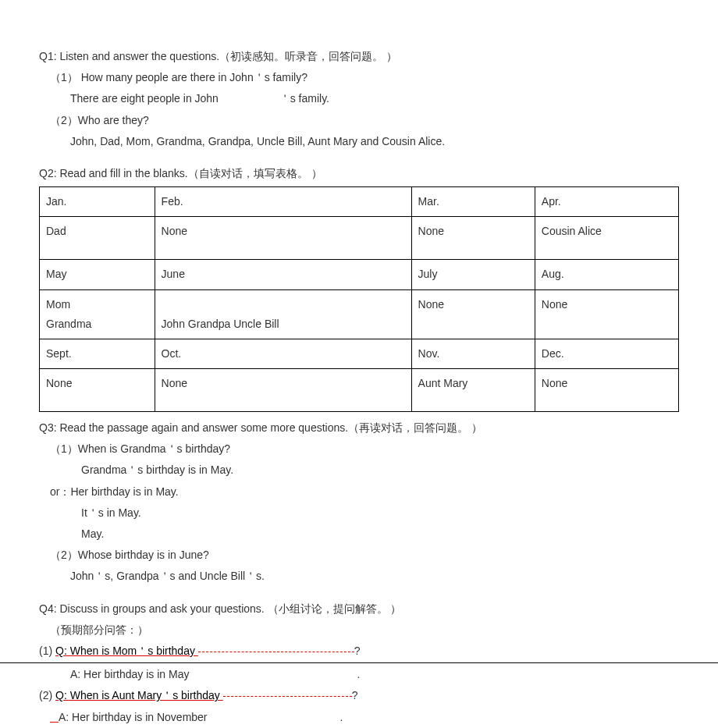 The width and height of the screenshot is (718, 728). What do you see at coordinates (606, 202) in the screenshot?
I see `cell: Apr.` at bounding box center [606, 202].